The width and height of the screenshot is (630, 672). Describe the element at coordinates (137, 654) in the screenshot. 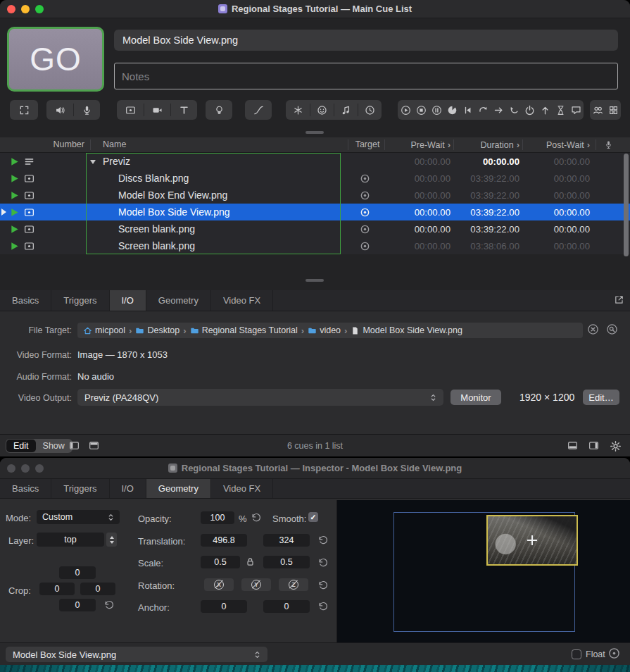

I see `inspected-cue-select: Model Box Side View.png` at that location.